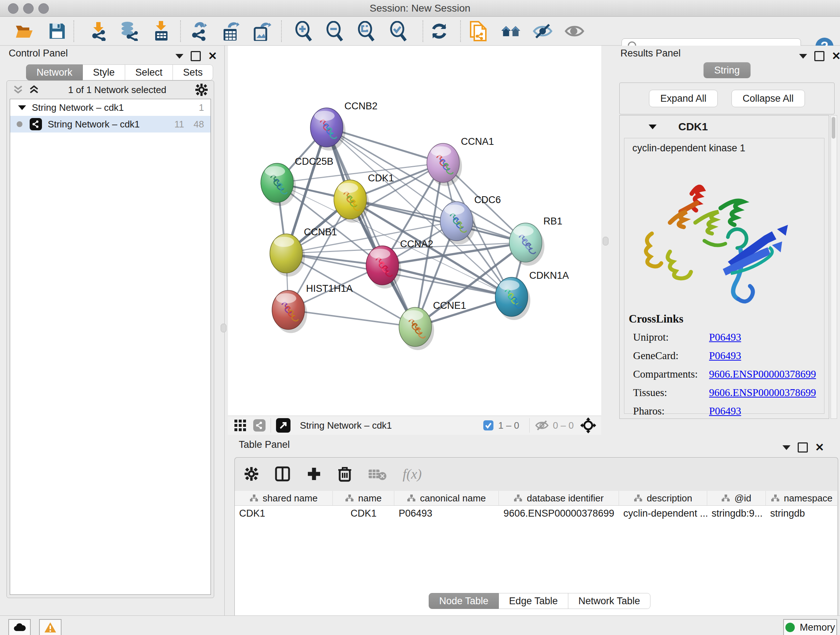 The width and height of the screenshot is (840, 635). What do you see at coordinates (161, 31) in the screenshot?
I see `import-table-file-button` at bounding box center [161, 31].